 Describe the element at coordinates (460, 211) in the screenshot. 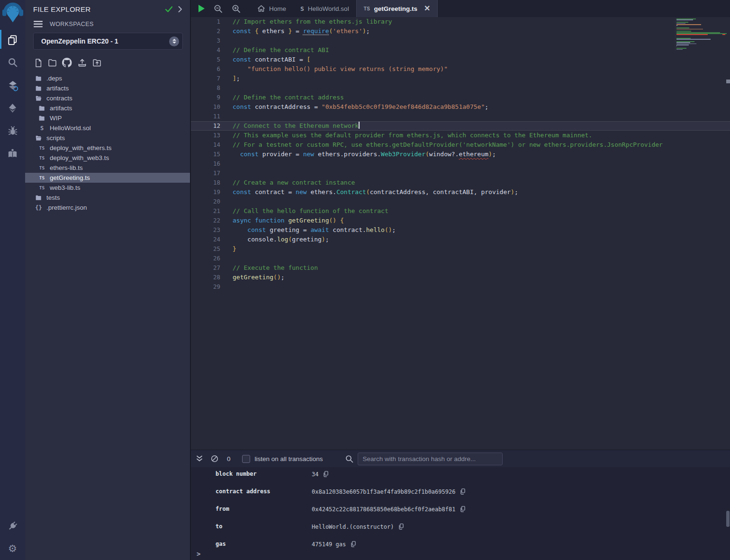

I see `code-line-21: 21// Call the hello function of the cont…` at that location.